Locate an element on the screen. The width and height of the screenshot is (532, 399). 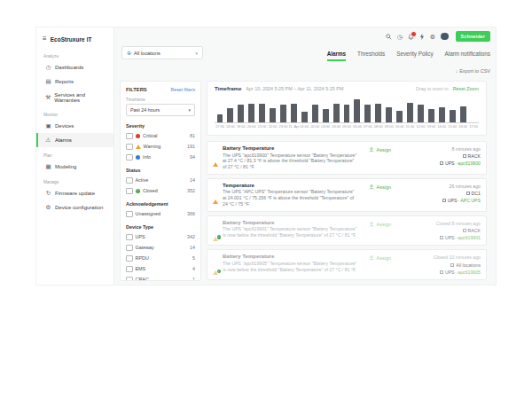
device-link: apc619901 is located at coordinates (469, 238).